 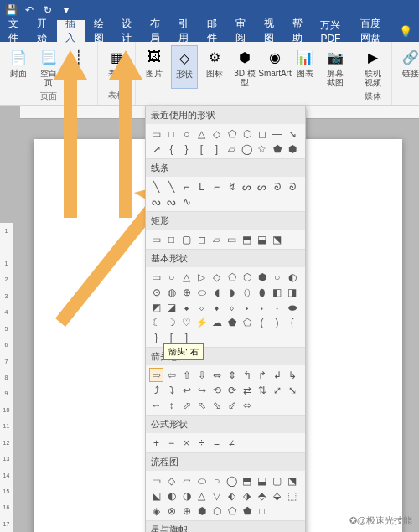 What do you see at coordinates (231, 292) in the screenshot?
I see `shape-item: ◗` at bounding box center [231, 292].